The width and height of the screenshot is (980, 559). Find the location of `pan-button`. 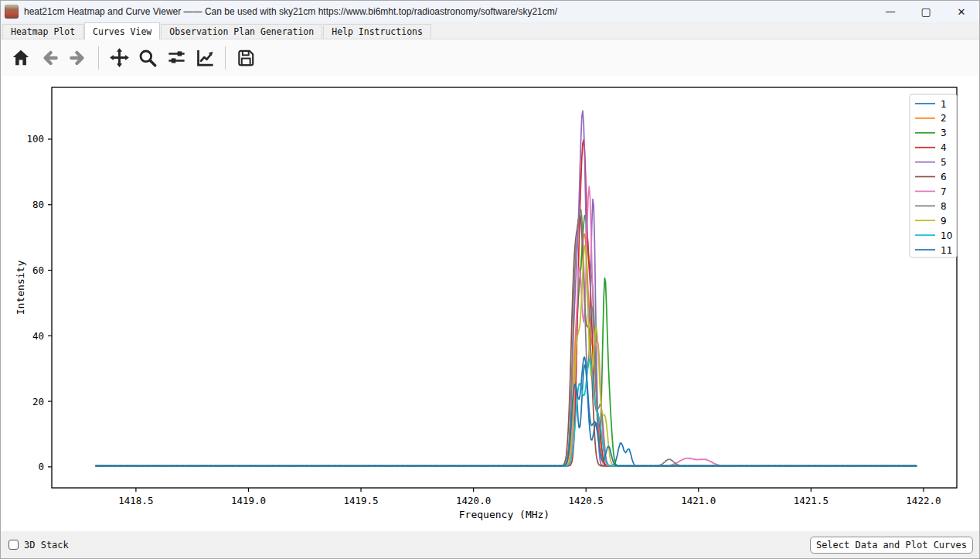

pan-button is located at coordinates (119, 58).